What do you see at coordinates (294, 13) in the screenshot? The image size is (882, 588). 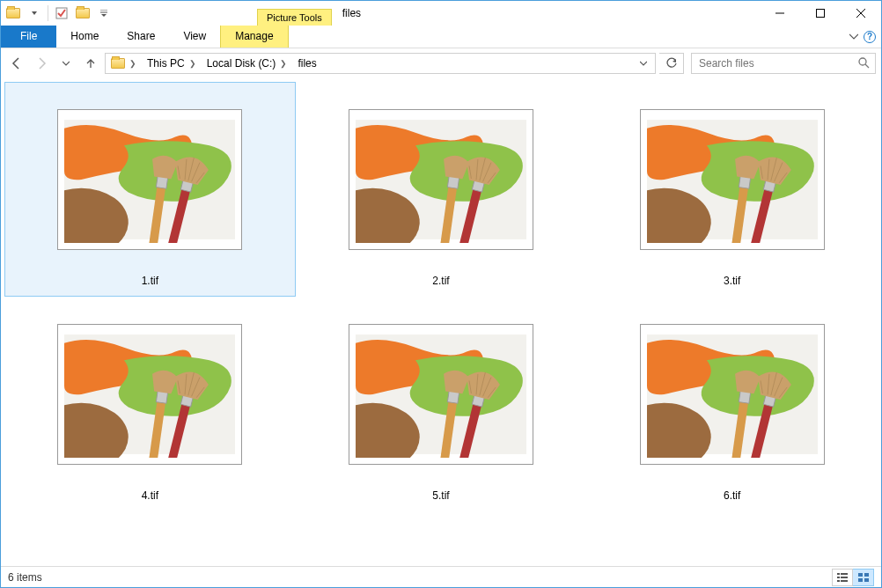 I see `context-tab-header: Picture Tools` at bounding box center [294, 13].